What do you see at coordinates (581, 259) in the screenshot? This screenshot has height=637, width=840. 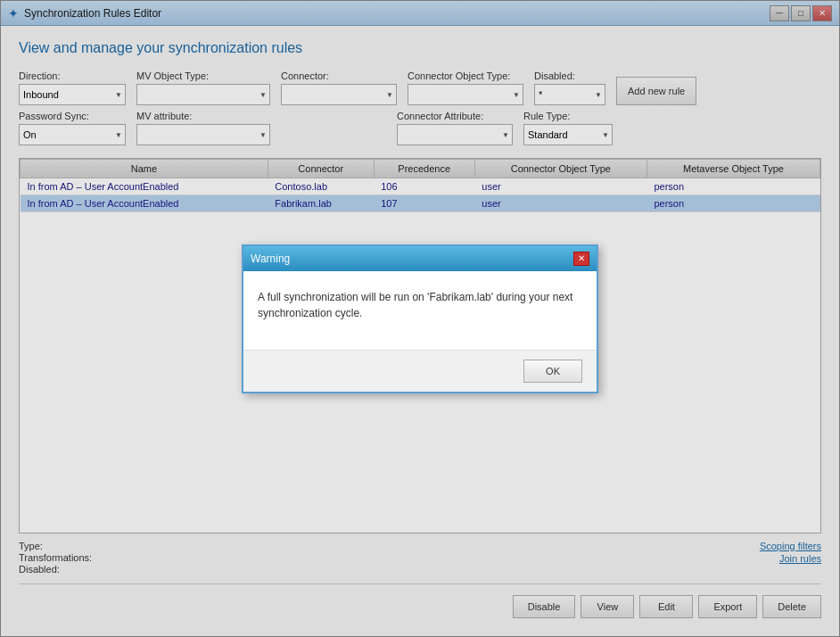 I see `modal-close-button: ✕` at bounding box center [581, 259].